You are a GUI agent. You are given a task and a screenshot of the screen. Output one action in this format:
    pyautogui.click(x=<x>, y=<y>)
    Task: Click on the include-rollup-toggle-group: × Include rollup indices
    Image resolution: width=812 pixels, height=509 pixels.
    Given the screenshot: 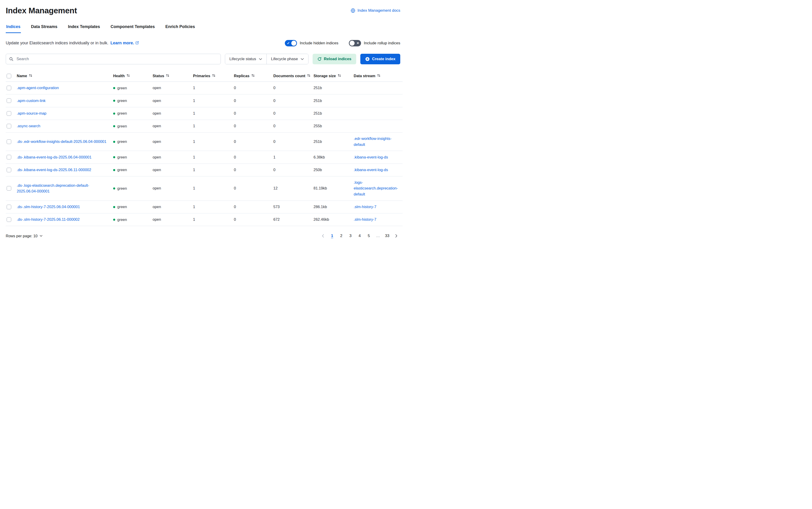 What is the action you would take?
    pyautogui.click(x=375, y=43)
    